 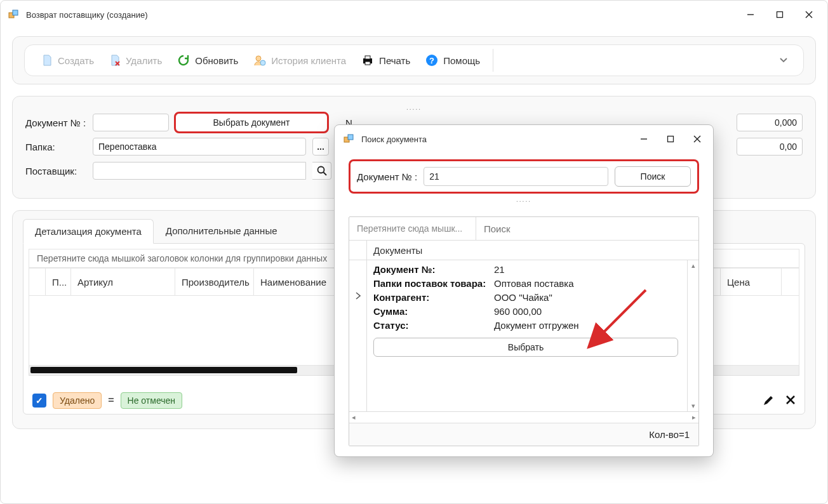 What do you see at coordinates (56, 123) in the screenshot?
I see `doc-no-label: Документ № :` at bounding box center [56, 123].